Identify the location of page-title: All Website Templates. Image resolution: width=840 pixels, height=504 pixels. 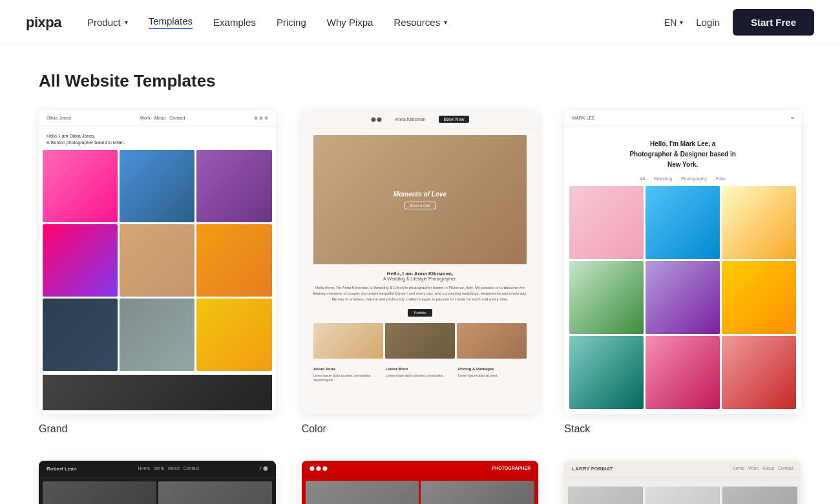
(420, 81).